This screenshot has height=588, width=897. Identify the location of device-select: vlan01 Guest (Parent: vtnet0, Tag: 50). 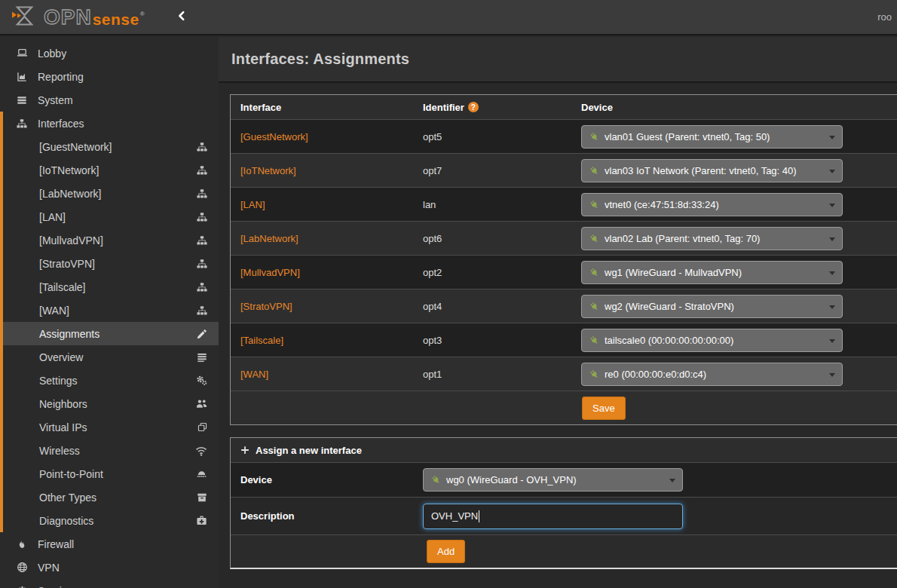
(712, 137).